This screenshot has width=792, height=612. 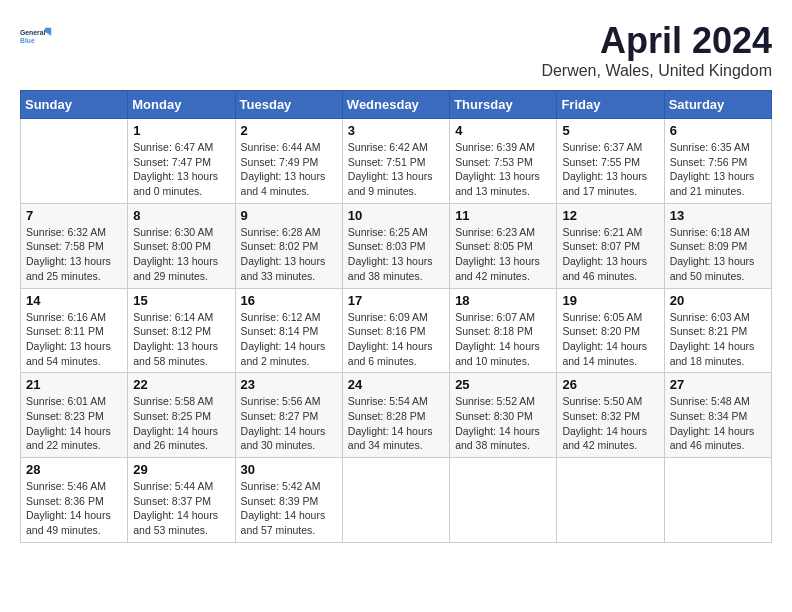 I want to click on day-info: Sunrise: 6:16 AMSunset: 8:11 PMDaylight:…, so click(x=74, y=340).